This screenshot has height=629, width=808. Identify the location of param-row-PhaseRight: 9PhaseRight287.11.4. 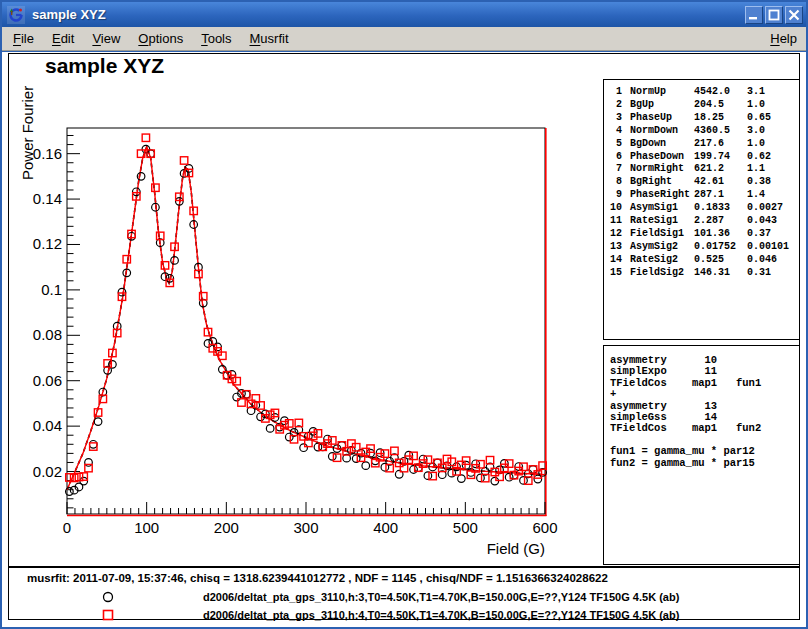
(704, 196).